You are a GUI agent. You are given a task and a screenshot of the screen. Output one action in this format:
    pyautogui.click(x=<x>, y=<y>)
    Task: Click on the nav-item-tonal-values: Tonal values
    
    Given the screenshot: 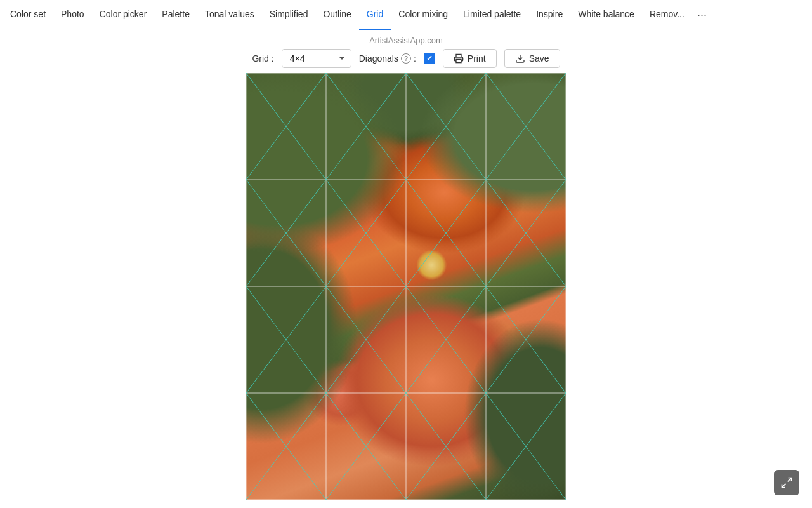 What is the action you would take?
    pyautogui.click(x=230, y=15)
    